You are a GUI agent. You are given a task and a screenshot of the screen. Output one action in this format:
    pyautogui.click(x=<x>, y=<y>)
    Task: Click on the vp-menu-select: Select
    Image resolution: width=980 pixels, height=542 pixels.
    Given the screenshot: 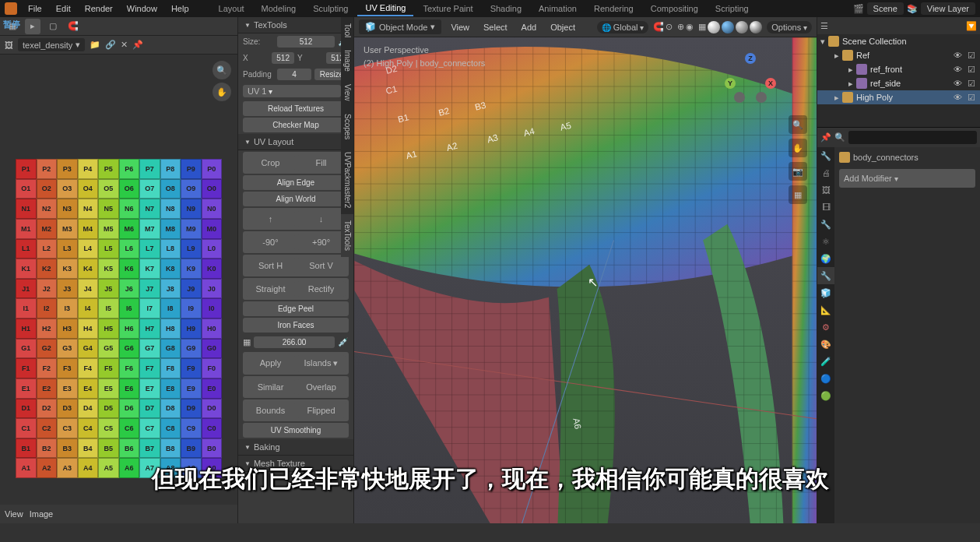 What is the action you would take?
    pyautogui.click(x=495, y=27)
    